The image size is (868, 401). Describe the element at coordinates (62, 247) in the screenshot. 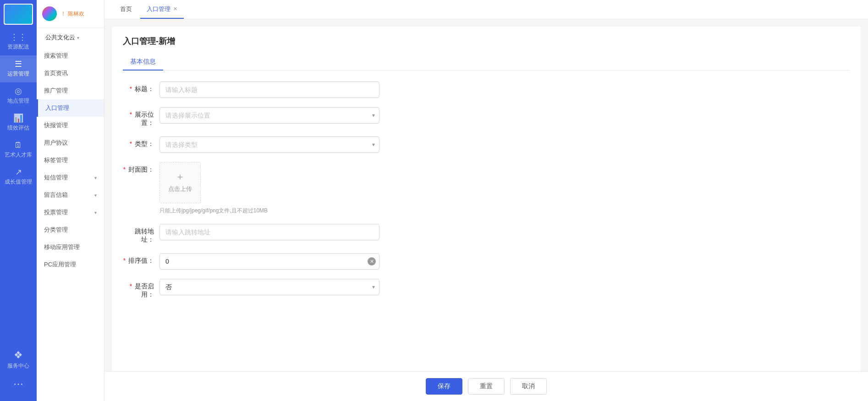

I see `menu-label: 移动应用管理` at that location.